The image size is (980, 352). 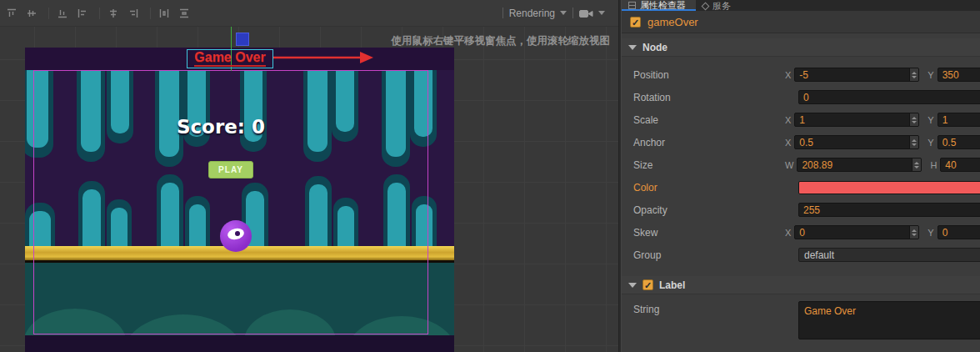 I want to click on node-header: ✓ gameOver, so click(x=801, y=22).